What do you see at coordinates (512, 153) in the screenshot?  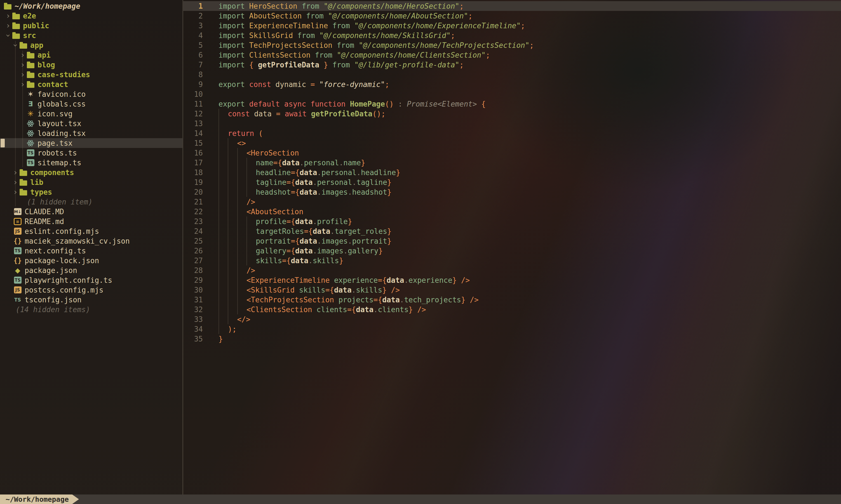 I see `code-line-16: 16<HeroSection` at bounding box center [512, 153].